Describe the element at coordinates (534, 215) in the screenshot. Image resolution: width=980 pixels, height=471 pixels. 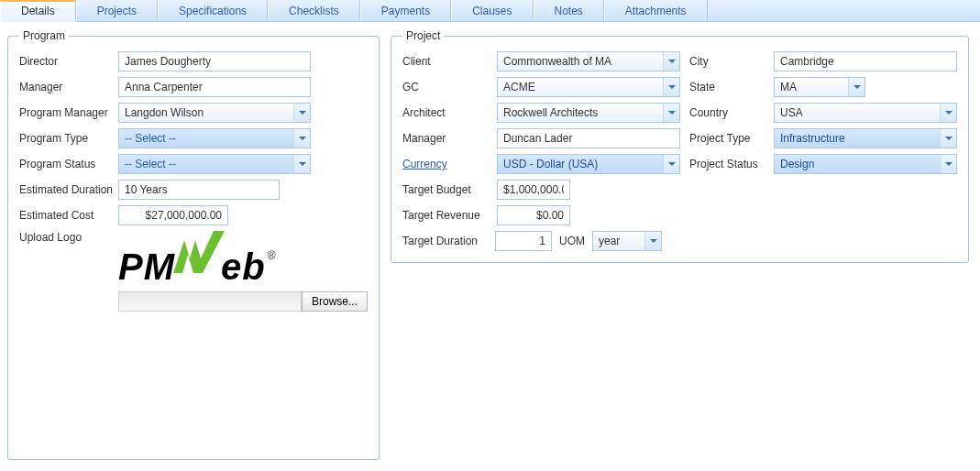
I see `target-revenue-input` at that location.